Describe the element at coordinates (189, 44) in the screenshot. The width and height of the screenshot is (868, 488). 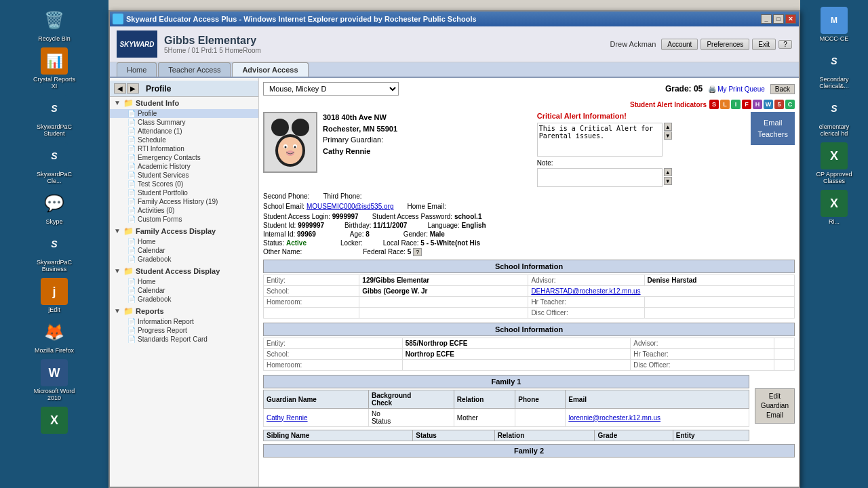
I see `logo-area: SKYWARD Gibbs Elementary 5Home / 01 Prd:…` at that location.